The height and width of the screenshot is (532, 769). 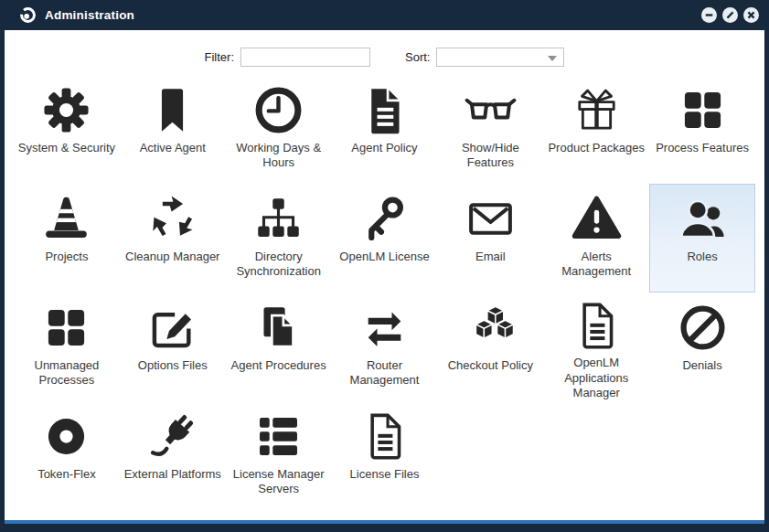 I want to click on tile-show-hide-features: Show/Hide Features, so click(x=490, y=130).